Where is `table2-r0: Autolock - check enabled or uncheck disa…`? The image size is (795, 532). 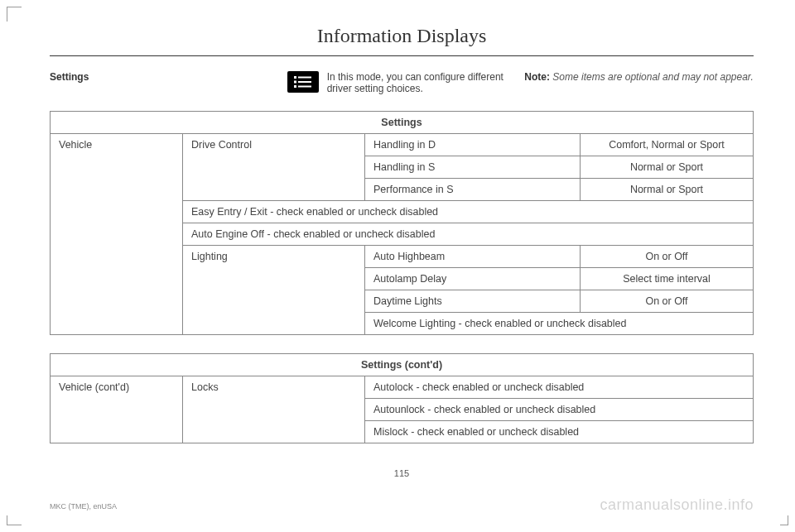
table2-r0: Autolock - check enabled or uncheck disa… is located at coordinates (560, 387).